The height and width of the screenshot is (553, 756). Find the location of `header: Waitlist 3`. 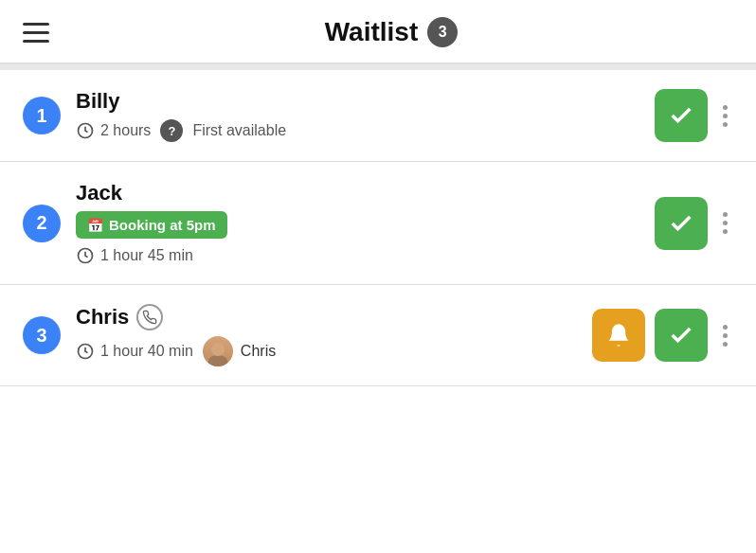

header: Waitlist 3 is located at coordinates (378, 32).